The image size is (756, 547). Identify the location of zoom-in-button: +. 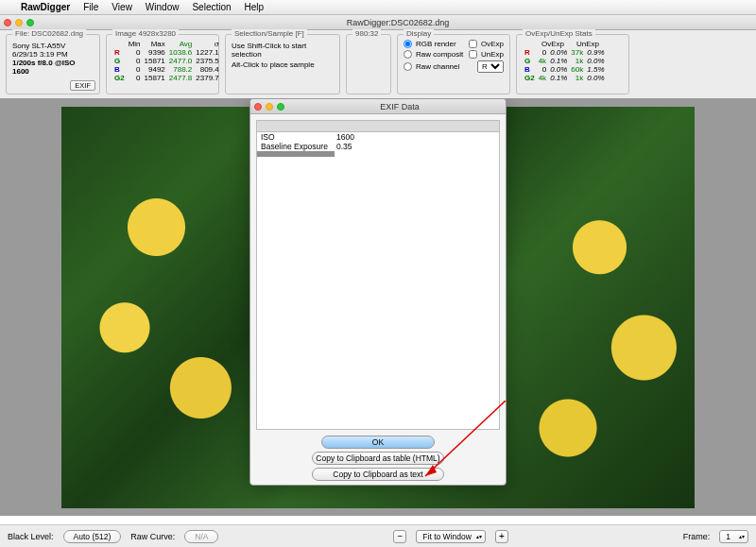
(502, 537).